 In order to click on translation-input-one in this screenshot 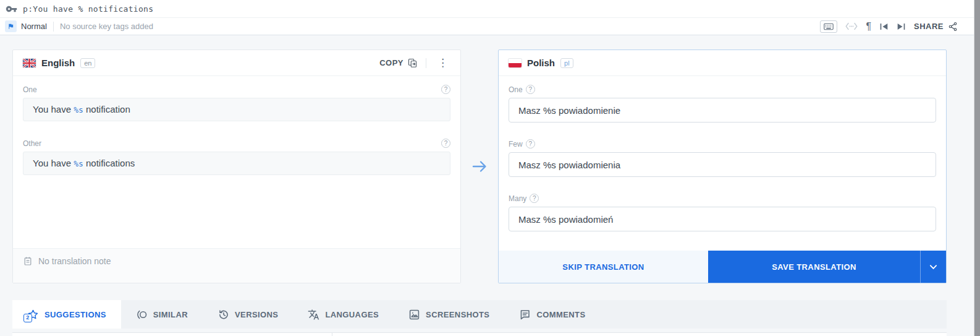, I will do `click(722, 110)`.